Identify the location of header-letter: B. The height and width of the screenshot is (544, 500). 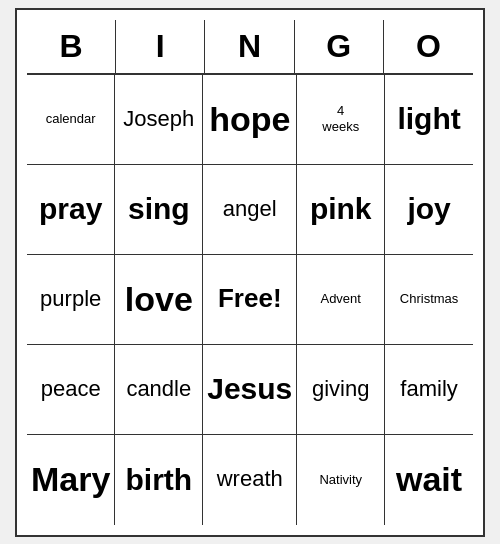
(72, 46).